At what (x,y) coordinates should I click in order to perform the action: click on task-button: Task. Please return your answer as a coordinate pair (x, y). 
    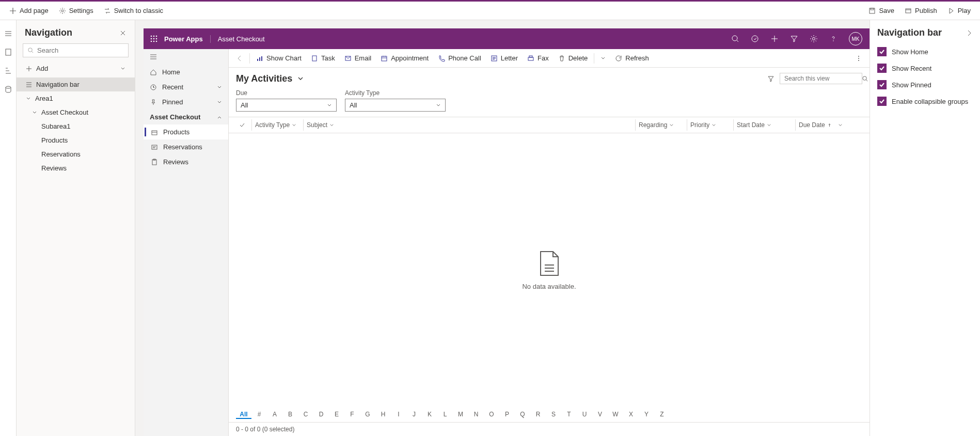
    Looking at the image, I should click on (323, 58).